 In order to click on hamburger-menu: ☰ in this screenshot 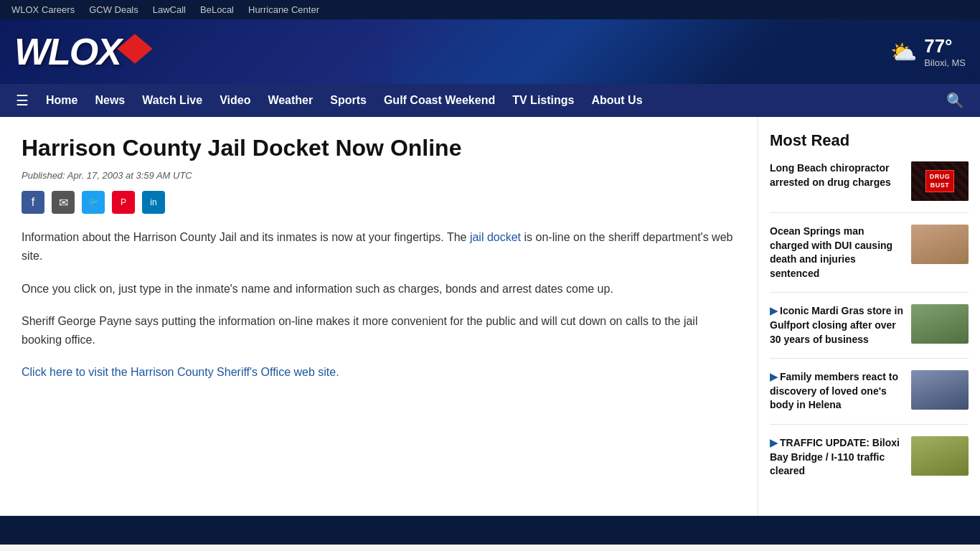, I will do `click(22, 100)`.